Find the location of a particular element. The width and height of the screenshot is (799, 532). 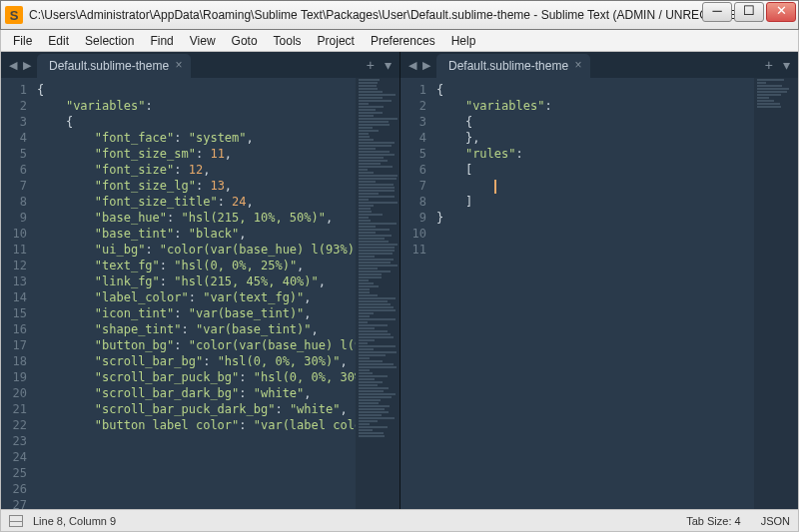

window-title: C:\Users\Administrator\AppData\Roaming\S… is located at coordinates (397, 15).